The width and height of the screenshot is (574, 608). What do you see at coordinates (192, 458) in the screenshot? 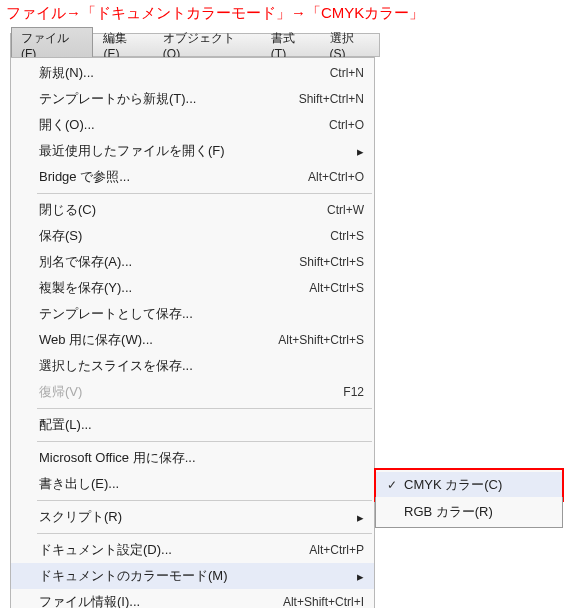
I see `menu-msoffice: Microsoft Office 用に保存...` at bounding box center [192, 458].